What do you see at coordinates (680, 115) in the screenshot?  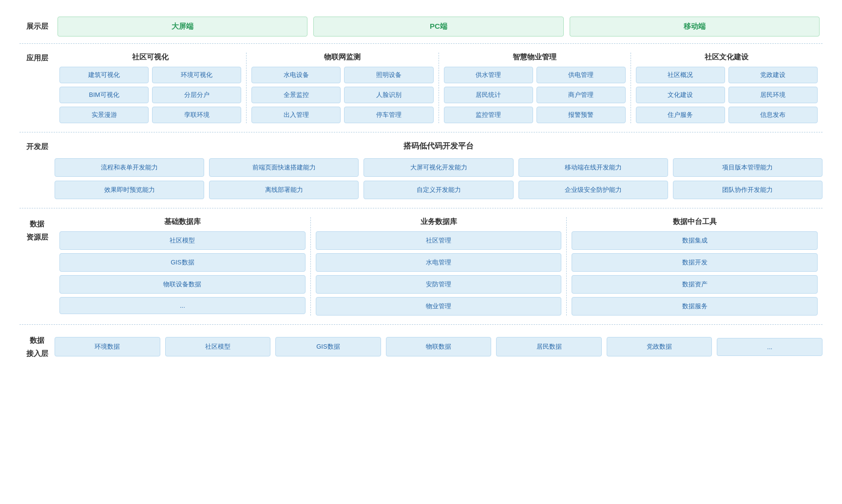 I see `app-tag: 住户服务` at bounding box center [680, 115].